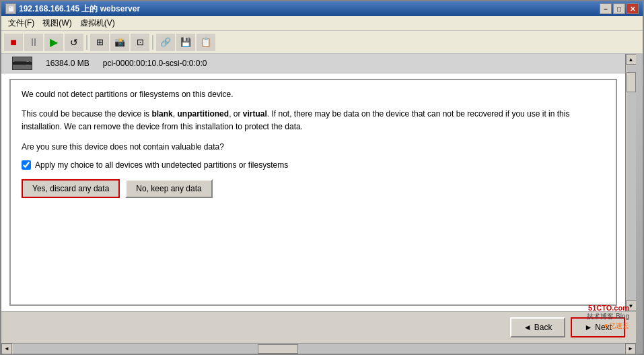 This screenshot has height=355, width=644. I want to click on scroll-thumb, so click(631, 82).